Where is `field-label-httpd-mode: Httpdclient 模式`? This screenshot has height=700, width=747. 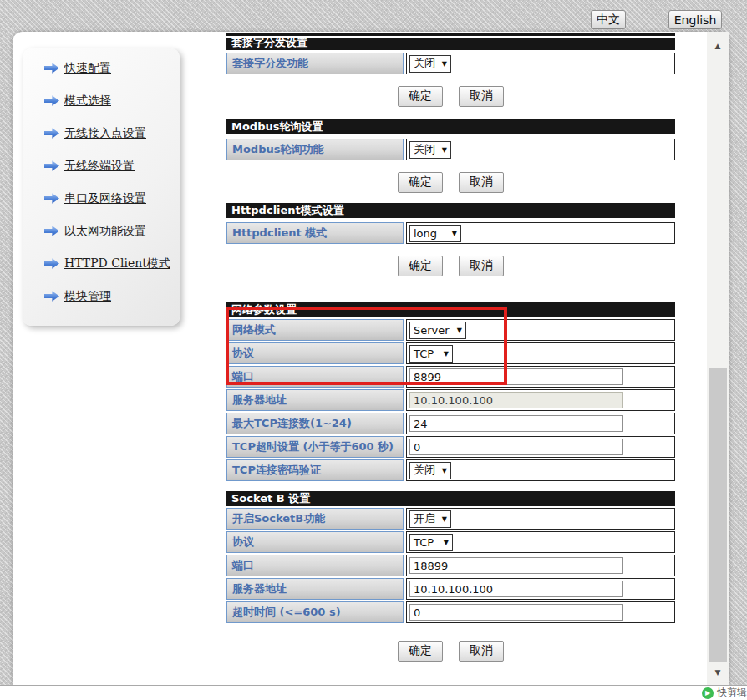
field-label-httpd-mode: Httpdclient 模式 is located at coordinates (315, 233).